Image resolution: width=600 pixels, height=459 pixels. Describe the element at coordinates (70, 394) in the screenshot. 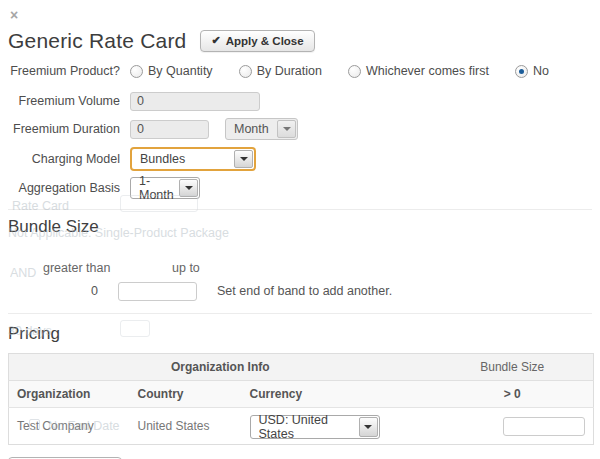

I see `organization-column-header: Organization` at that location.